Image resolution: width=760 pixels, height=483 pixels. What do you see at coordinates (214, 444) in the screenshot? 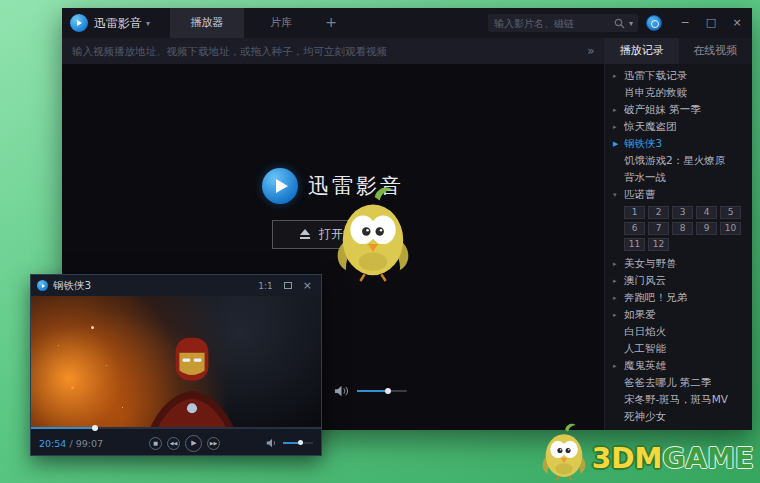
I see `forward-button: ▶▶` at bounding box center [214, 444].